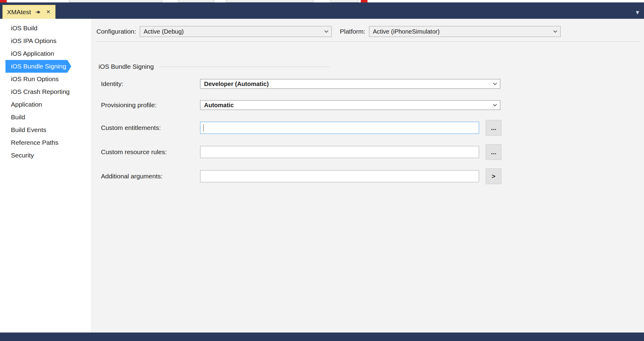 The height and width of the screenshot is (341, 644). What do you see at coordinates (48, 12) in the screenshot?
I see `close-icon: ✕` at bounding box center [48, 12].